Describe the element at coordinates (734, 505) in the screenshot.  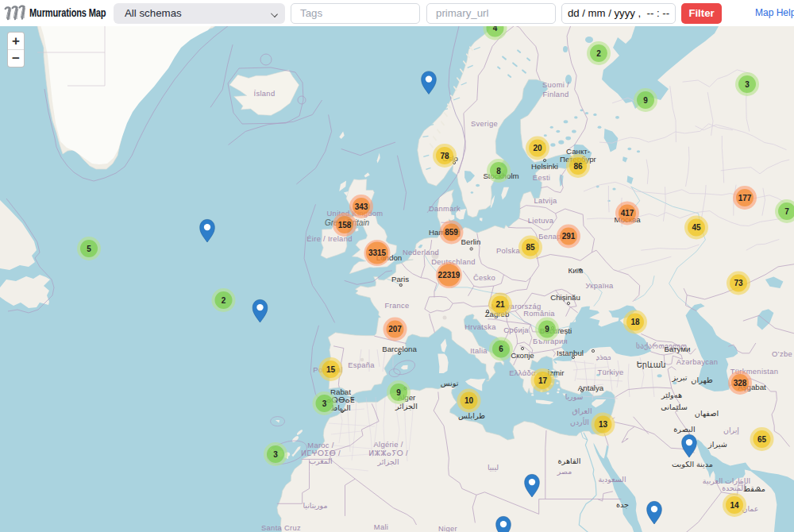
I see `svg-text: 14` at that location.